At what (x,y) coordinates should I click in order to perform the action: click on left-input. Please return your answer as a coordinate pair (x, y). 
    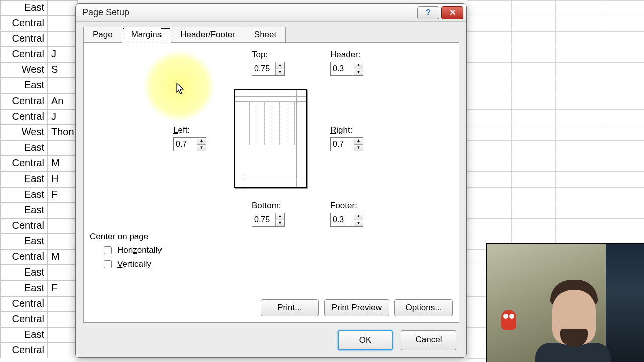
    Looking at the image, I should click on (185, 144).